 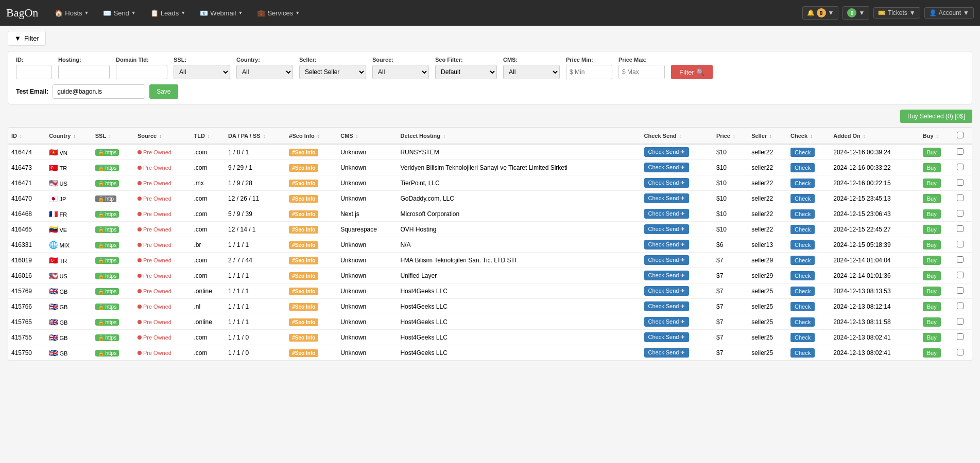 I want to click on col-check: Check ↕, so click(x=809, y=136).